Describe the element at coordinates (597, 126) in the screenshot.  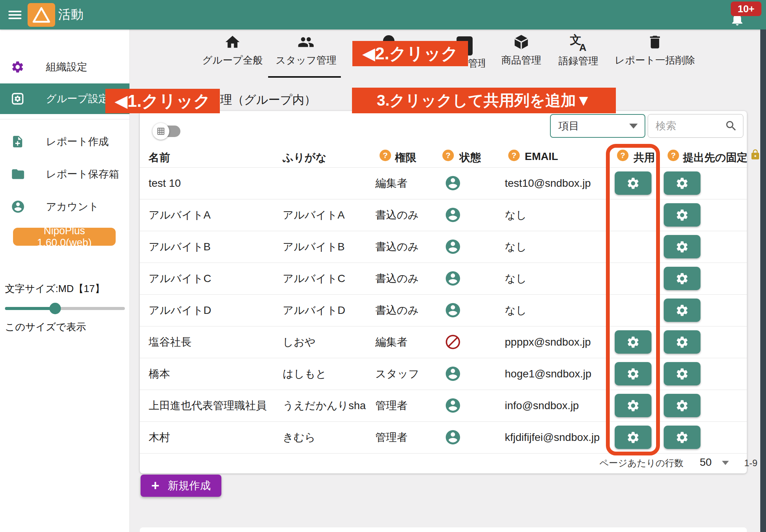
I see `filter-field-select: 項目` at that location.